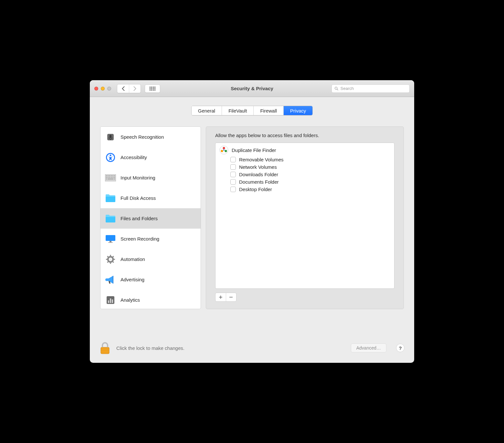 The image size is (504, 443). Describe the element at coordinates (231, 297) in the screenshot. I see `minus-icon` at that location.